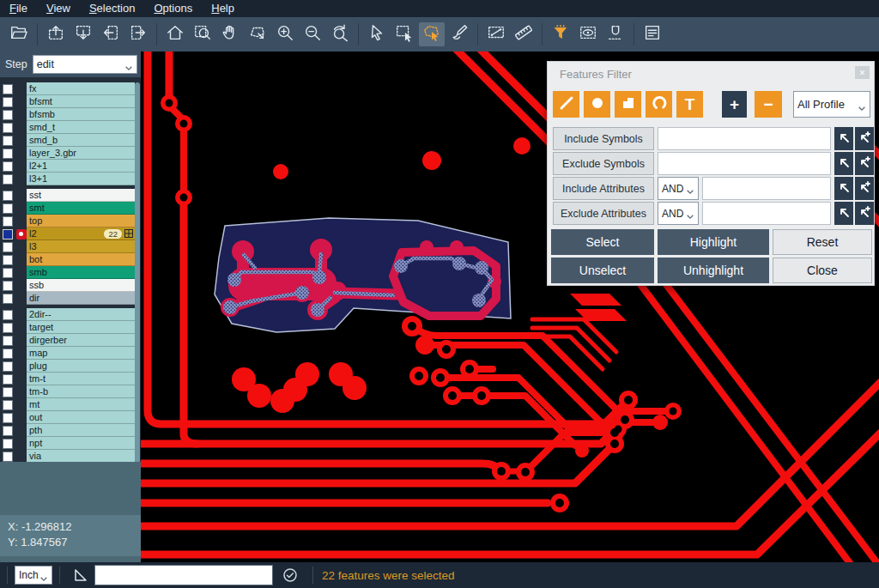 The width and height of the screenshot is (879, 588). Describe the element at coordinates (864, 213) in the screenshot. I see `exclude-attributes-pick-add-button` at that location.